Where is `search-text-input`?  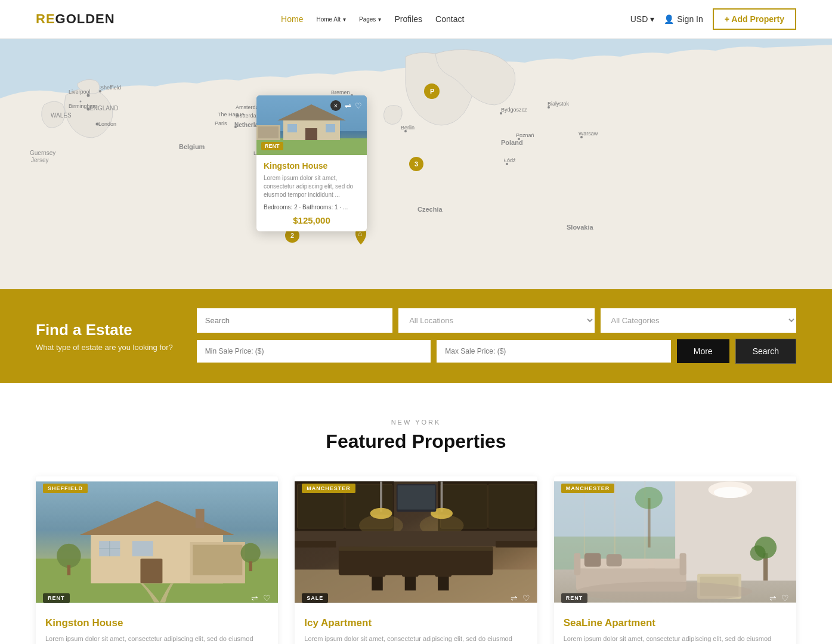 search-text-input is located at coordinates (295, 321).